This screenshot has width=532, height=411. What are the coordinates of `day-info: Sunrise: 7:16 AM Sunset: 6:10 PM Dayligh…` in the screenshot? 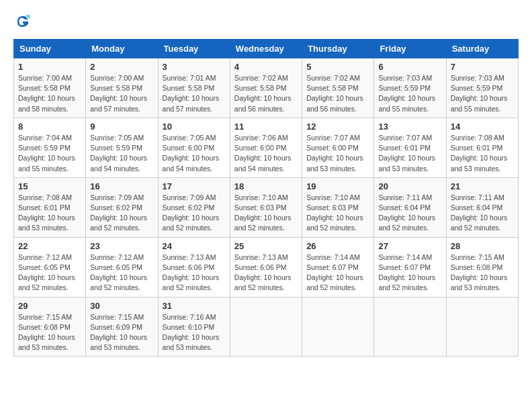 It's located at (194, 333).